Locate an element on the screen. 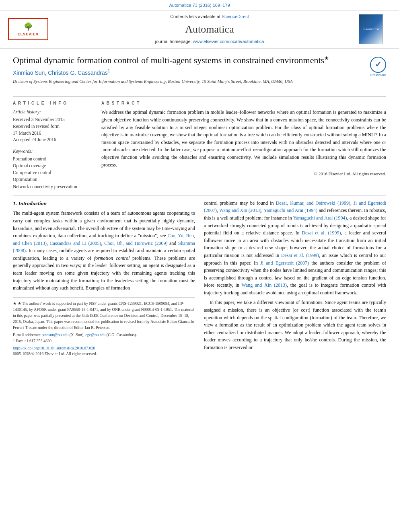  keywords-label: Keywords: is located at coordinates (50, 151).